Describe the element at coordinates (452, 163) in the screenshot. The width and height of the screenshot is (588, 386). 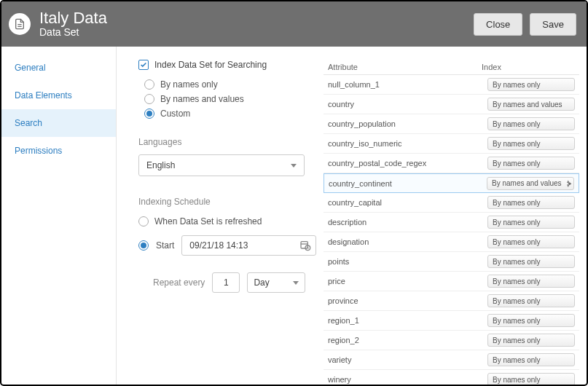
I see `table-row: country_postal_code_regexBy names only` at that location.